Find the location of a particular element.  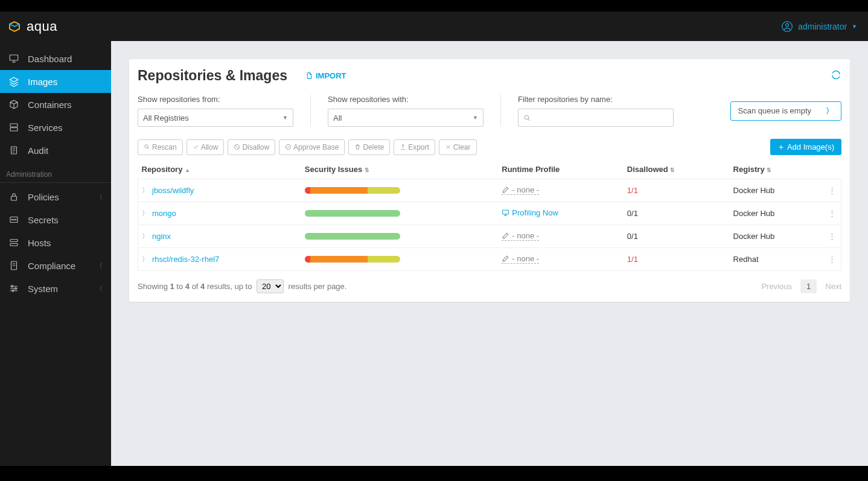

aqua-logo-icon is located at coordinates (14, 27).